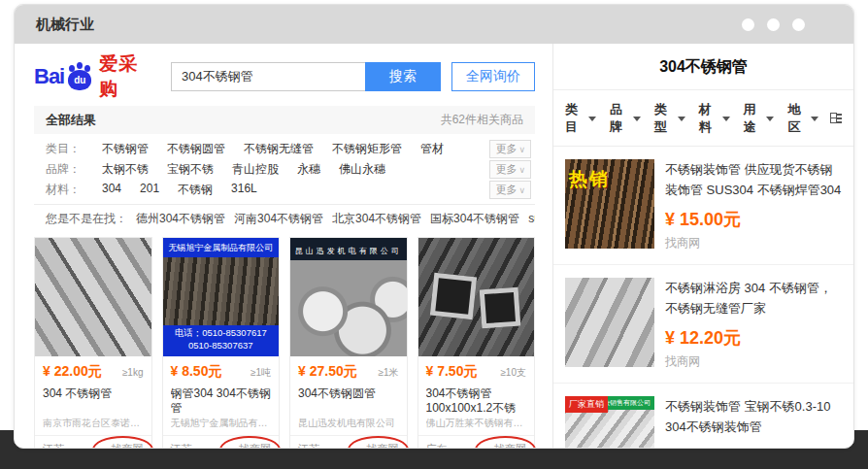 The height and width of the screenshot is (469, 868). What do you see at coordinates (86, 219) in the screenshot?
I see `suggestions-label: 您是不是在找：` at bounding box center [86, 219].